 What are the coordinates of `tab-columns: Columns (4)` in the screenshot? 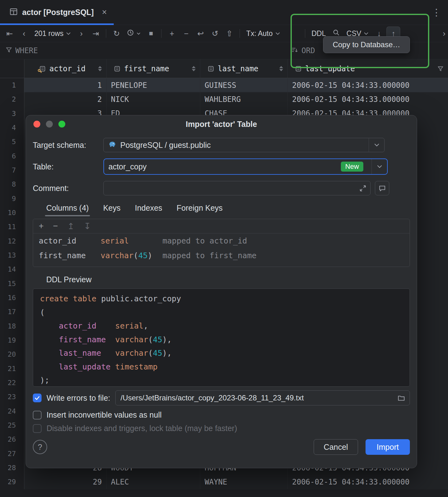 It's located at (67, 210).